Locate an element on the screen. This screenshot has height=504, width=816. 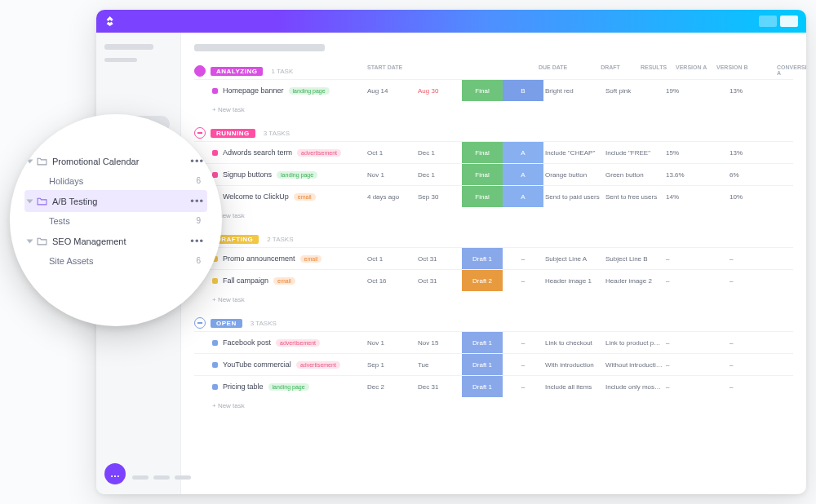
version-a-cell: Include all items is located at coordinates (574, 387).